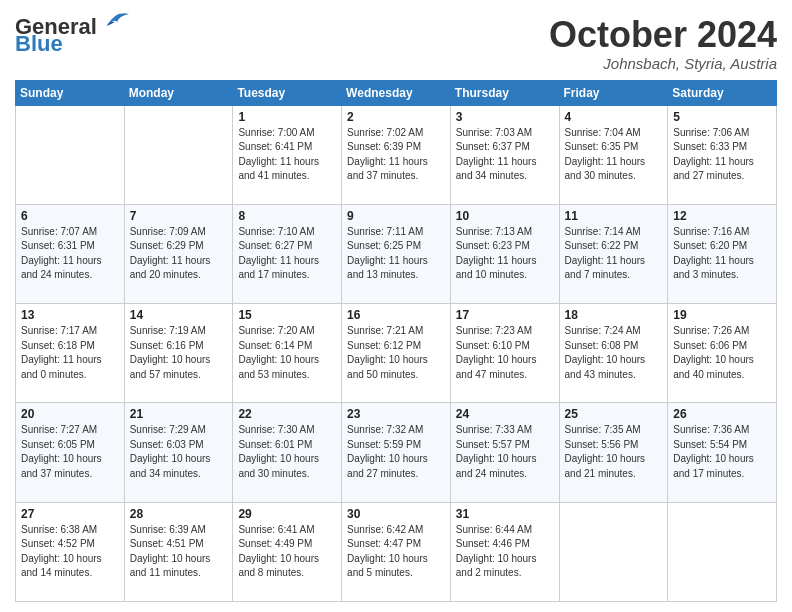 Image resolution: width=792 pixels, height=612 pixels. Describe the element at coordinates (179, 552) in the screenshot. I see `day-info: Sunrise: 6:39 AMSunset: 4:51 PMDaylight:…` at that location.